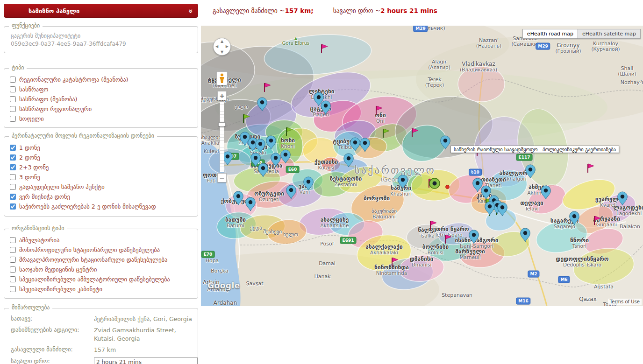 This screenshot has height=364, width=643. Describe the element at coordinates (101, 158) in the screenshot. I see `checkbox-item: 2 დონე` at that location.